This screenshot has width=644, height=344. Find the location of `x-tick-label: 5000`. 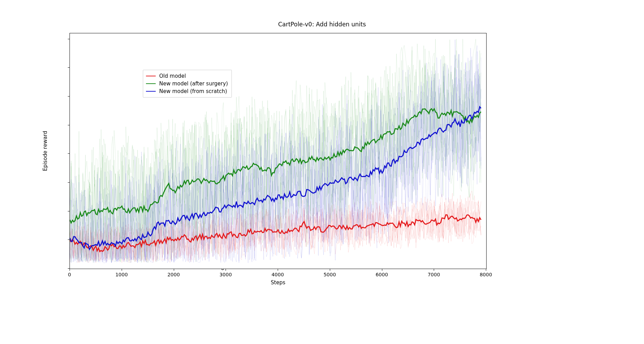

x-tick-label: 5000 is located at coordinates (330, 275).